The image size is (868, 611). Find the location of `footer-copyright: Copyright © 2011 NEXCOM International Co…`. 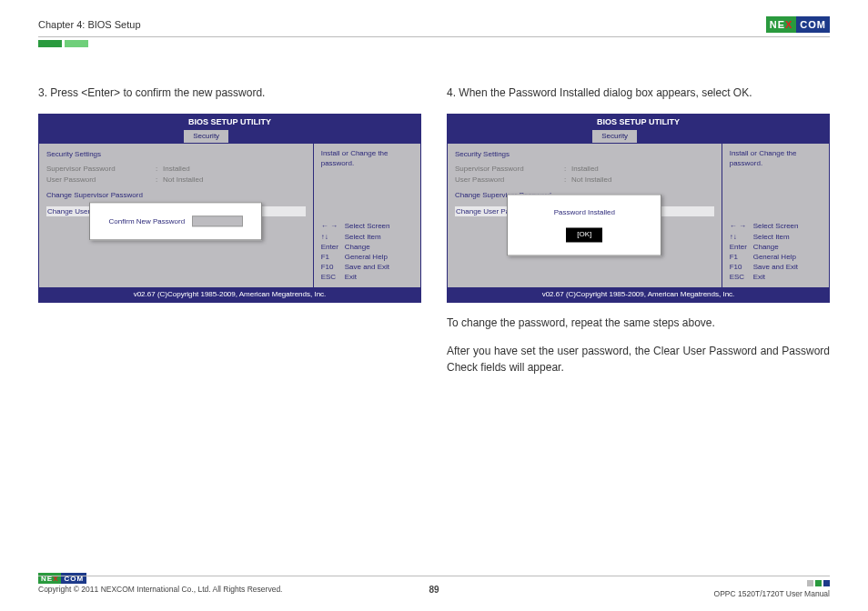

footer-copyright: Copyright © 2011 NEXCOM International Co… is located at coordinates (160, 589).